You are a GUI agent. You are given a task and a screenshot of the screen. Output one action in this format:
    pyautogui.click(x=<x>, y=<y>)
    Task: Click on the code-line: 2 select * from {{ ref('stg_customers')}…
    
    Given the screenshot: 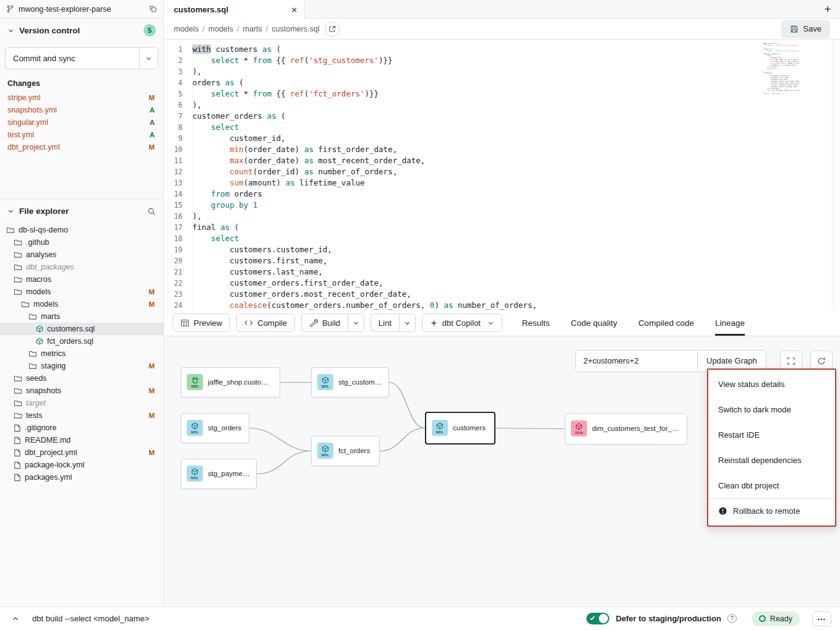 What is the action you would take?
    pyautogui.click(x=502, y=61)
    